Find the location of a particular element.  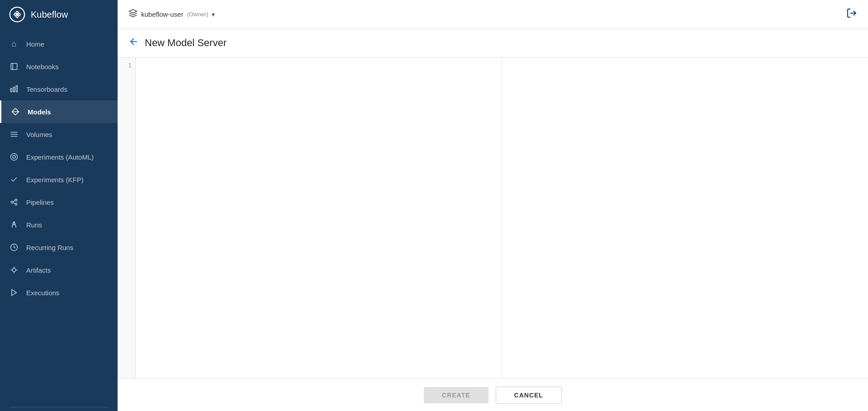

top-bar: kubeflow-user (Owner) ▾ is located at coordinates (493, 14).